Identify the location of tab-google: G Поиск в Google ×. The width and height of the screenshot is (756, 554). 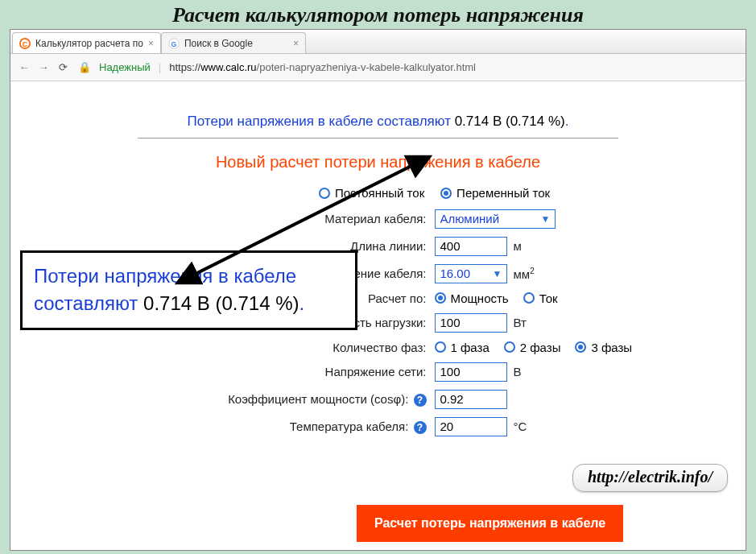
(233, 43).